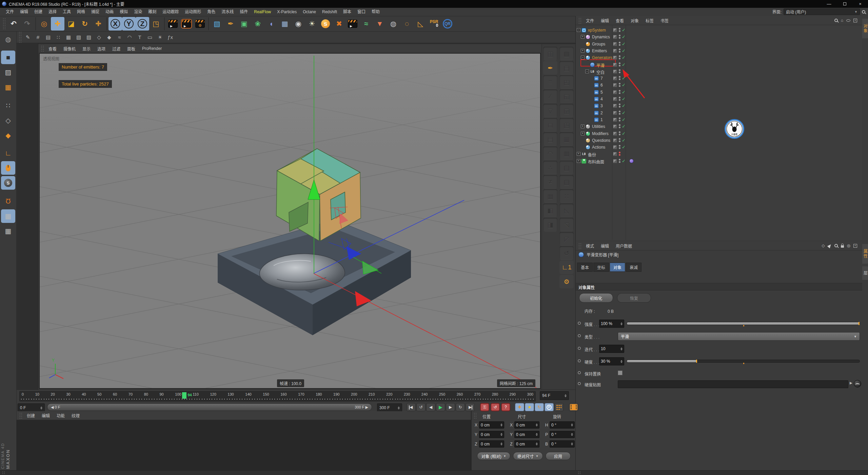 The width and height of the screenshot is (868, 475). Describe the element at coordinates (562, 425) in the screenshot. I see `rotation-h-input: 0 °` at that location.